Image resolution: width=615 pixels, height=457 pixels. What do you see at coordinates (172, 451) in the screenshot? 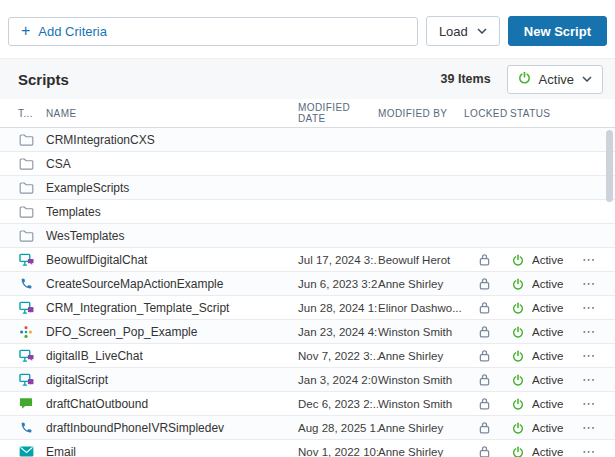
I see `script-name: Email` at bounding box center [172, 451].